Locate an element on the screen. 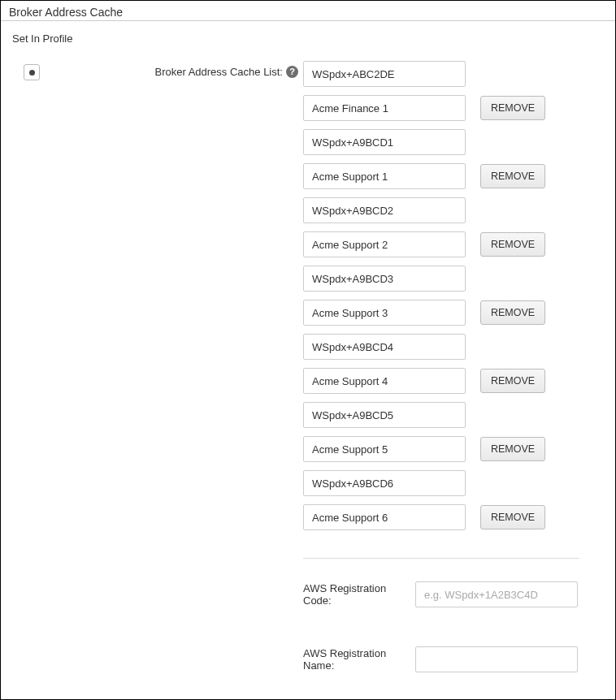  help-icon: ? is located at coordinates (293, 71).